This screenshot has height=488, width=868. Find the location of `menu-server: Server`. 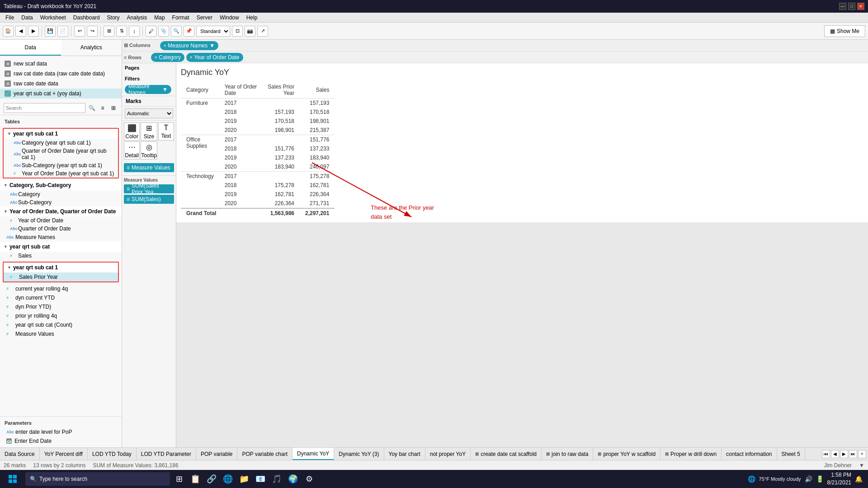

menu-server: Server is located at coordinates (204, 18).